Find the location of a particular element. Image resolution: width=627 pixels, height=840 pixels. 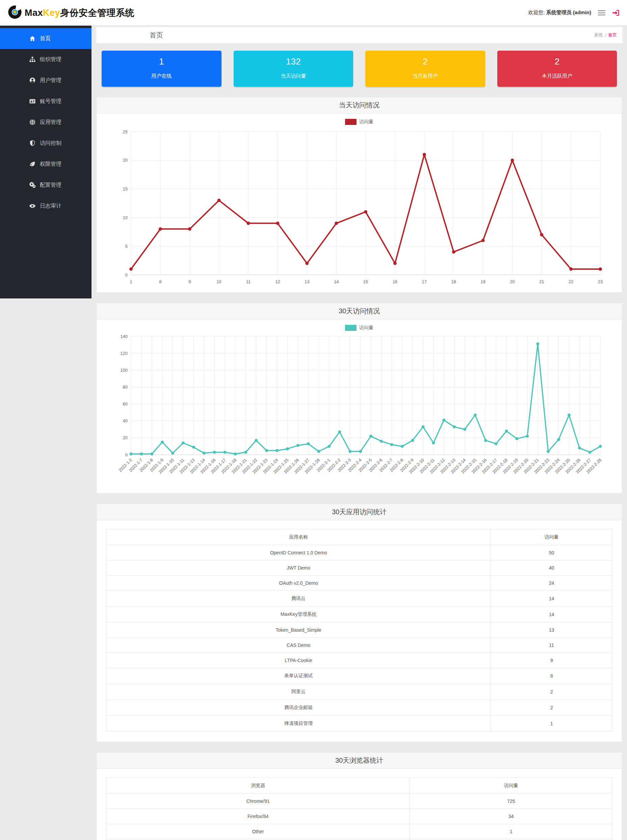

sidebar-item-home: 首页 is located at coordinates (46, 39).